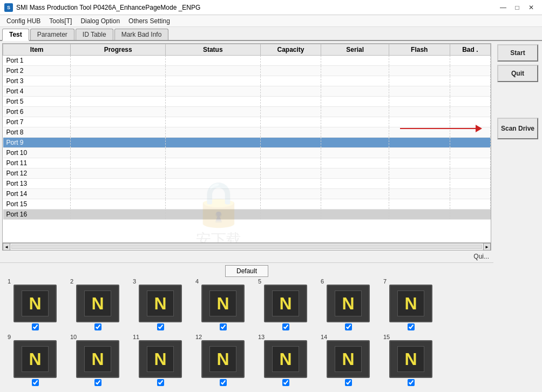 The width and height of the screenshot is (542, 392). What do you see at coordinates (73, 337) in the screenshot?
I see `port-number: 10` at bounding box center [73, 337].